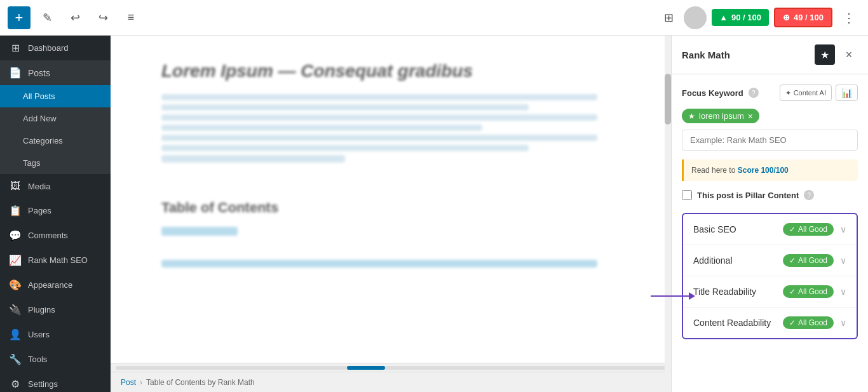 Image resolution: width=868 pixels, height=392 pixels. I want to click on sidebar-item-label: Dashboard, so click(48, 48).